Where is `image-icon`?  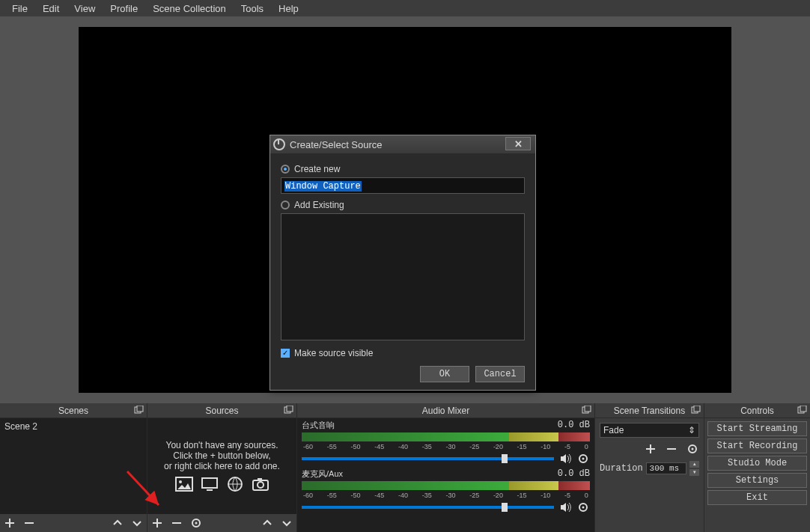 image-icon is located at coordinates (184, 484).